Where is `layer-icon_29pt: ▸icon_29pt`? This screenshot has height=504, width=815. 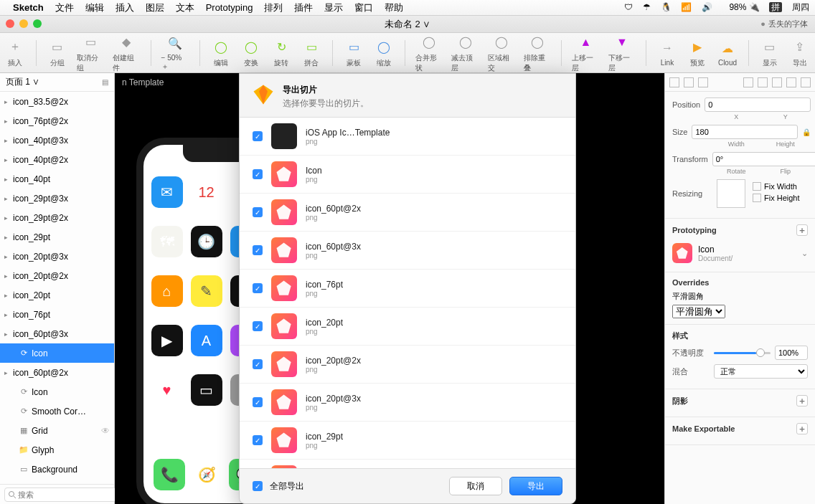 layer-icon_29pt: ▸icon_29pt is located at coordinates (57, 237).